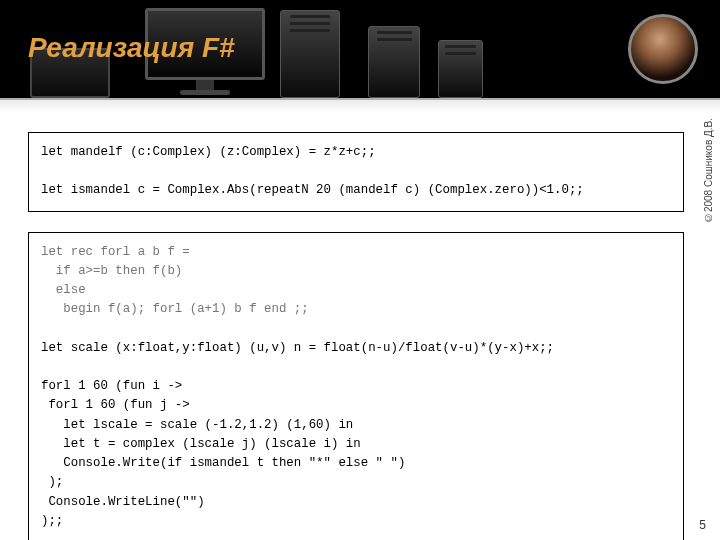  What do you see at coordinates (52, 521) in the screenshot?
I see `code-line: );;` at bounding box center [52, 521].